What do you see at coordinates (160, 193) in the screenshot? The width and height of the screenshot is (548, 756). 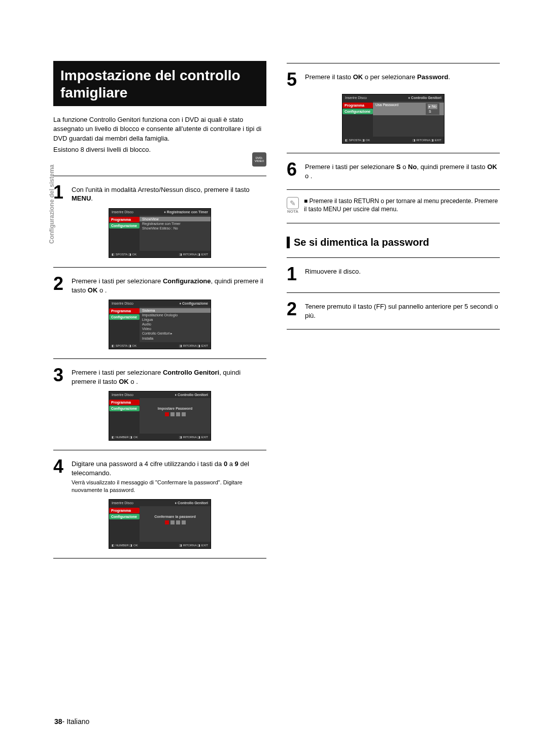 I see `step-1: 1 Con l'unità in modalità Arresto/Nessun…` at bounding box center [160, 193].